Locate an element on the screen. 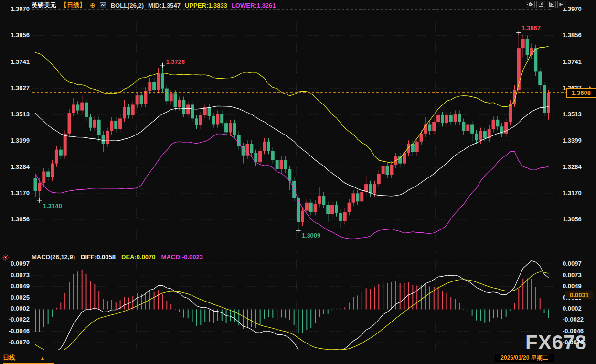 This screenshot has height=364, width=596. swing-annotation: 1.3867 is located at coordinates (531, 28).